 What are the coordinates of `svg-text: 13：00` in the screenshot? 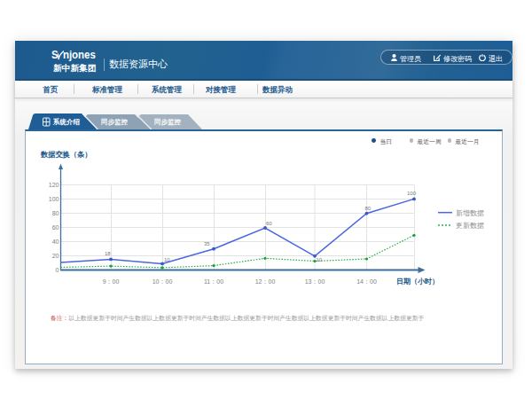 It's located at (316, 282).